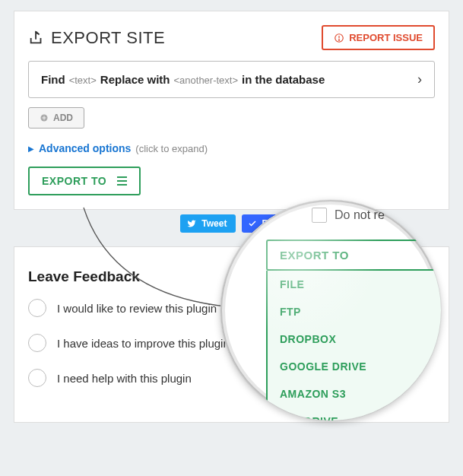 The width and height of the screenshot is (463, 476). I want to click on advanced-options-label: Advanced options, so click(85, 148).